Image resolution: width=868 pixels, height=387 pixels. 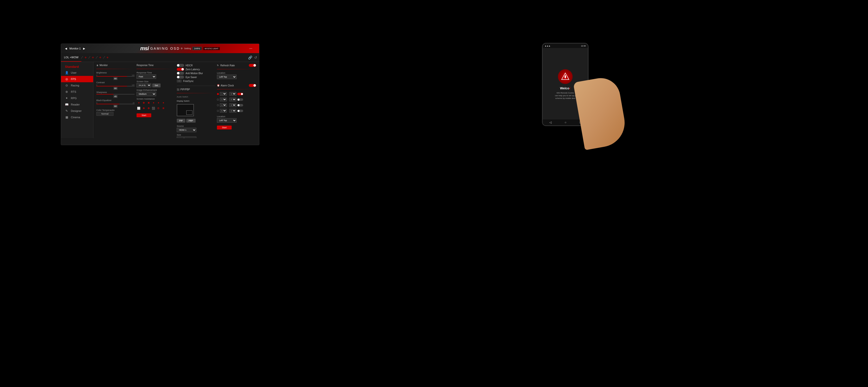 What do you see at coordinates (197, 48) in the screenshot?
I see `hz-label: 144Hz` at bounding box center [197, 48].